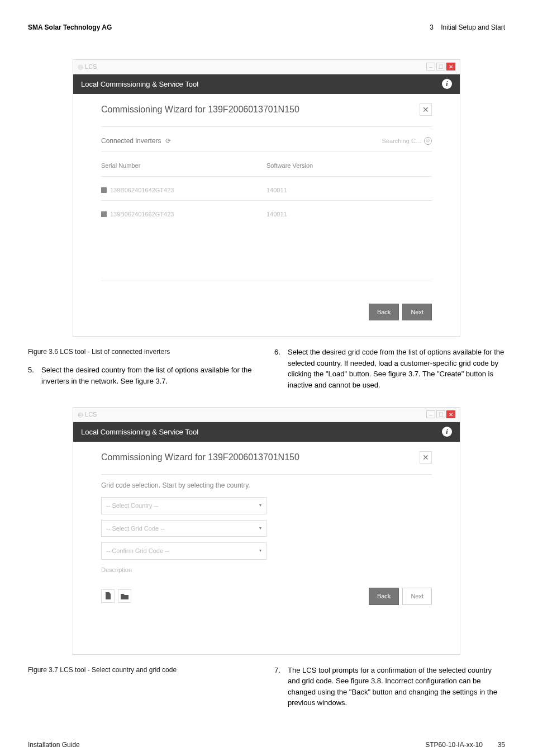 This screenshot has width=533, height=756. Describe the element at coordinates (279, 687) in the screenshot. I see `step-number: 7.` at that location.